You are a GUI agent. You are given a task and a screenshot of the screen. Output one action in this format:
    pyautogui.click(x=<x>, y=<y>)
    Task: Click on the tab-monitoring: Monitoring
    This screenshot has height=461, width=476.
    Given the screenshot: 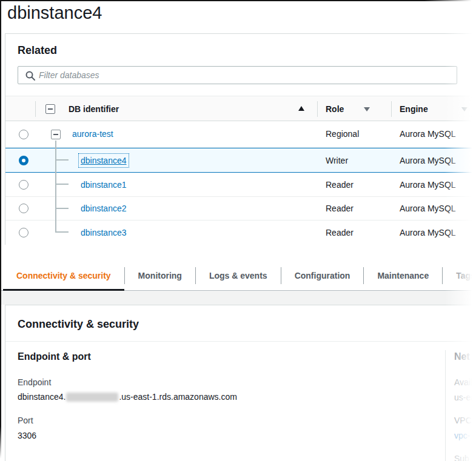 What is the action you would take?
    pyautogui.click(x=160, y=276)
    